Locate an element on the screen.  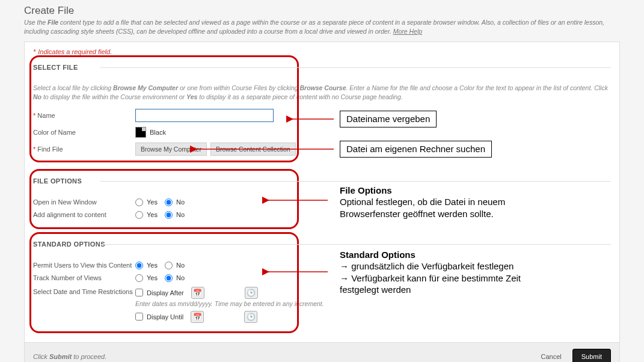
submit-button: Submit is located at coordinates (592, 355).